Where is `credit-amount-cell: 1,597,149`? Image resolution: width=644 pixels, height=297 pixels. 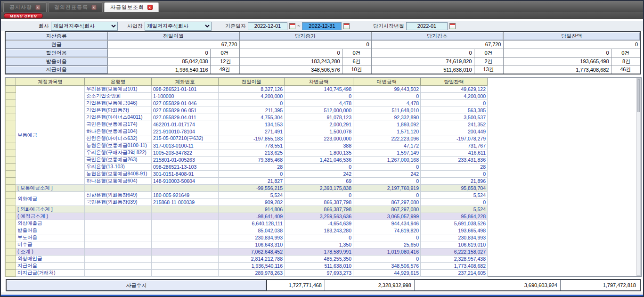 credit-amount-cell: 1,597,149 is located at coordinates (387, 153).